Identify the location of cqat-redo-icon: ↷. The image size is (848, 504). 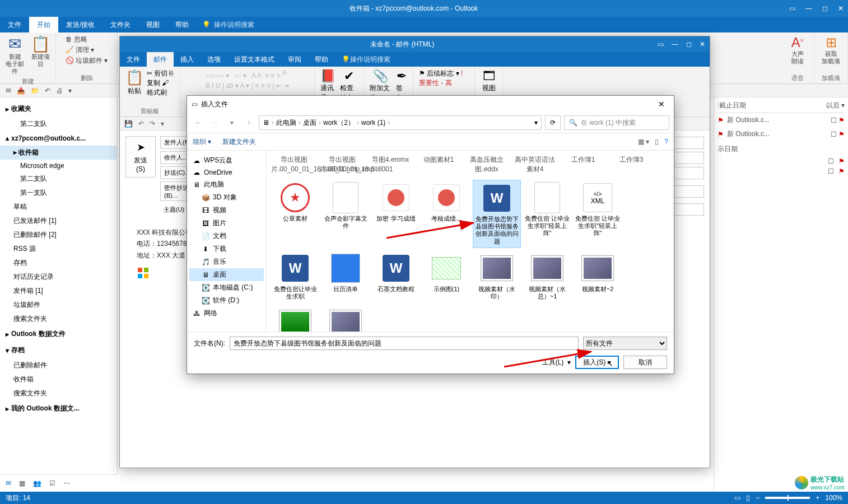
(152, 124).